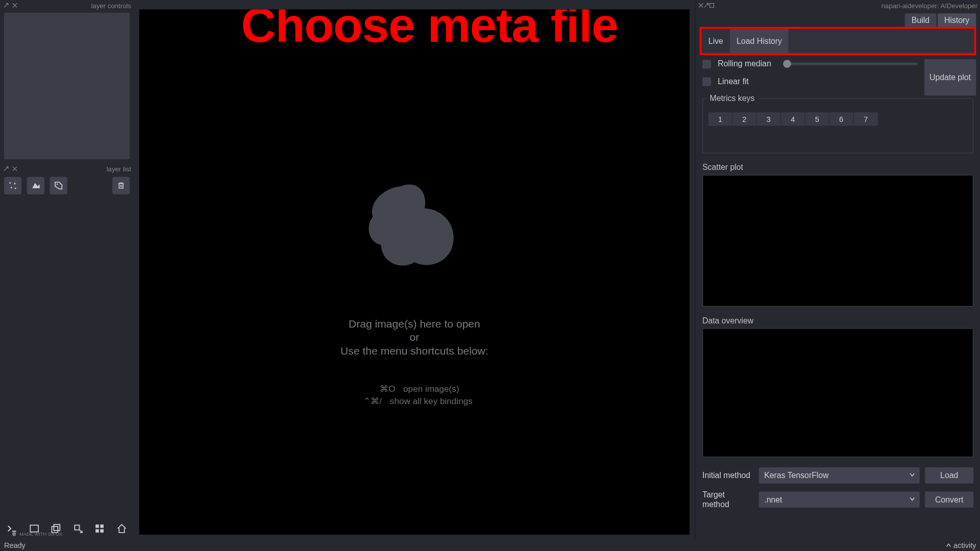 The width and height of the screenshot is (980, 551). What do you see at coordinates (67, 86) in the screenshot?
I see `layer-controls-body` at bounding box center [67, 86].